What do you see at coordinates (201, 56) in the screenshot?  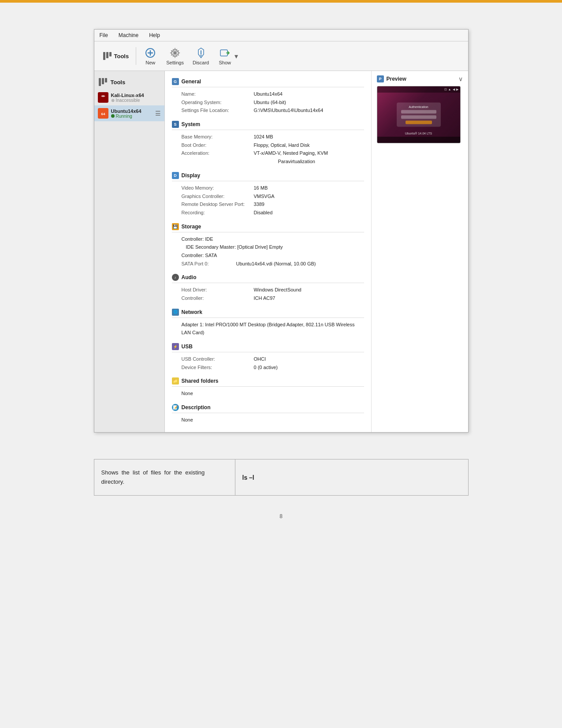 I see `discard-button: Discard` at bounding box center [201, 56].